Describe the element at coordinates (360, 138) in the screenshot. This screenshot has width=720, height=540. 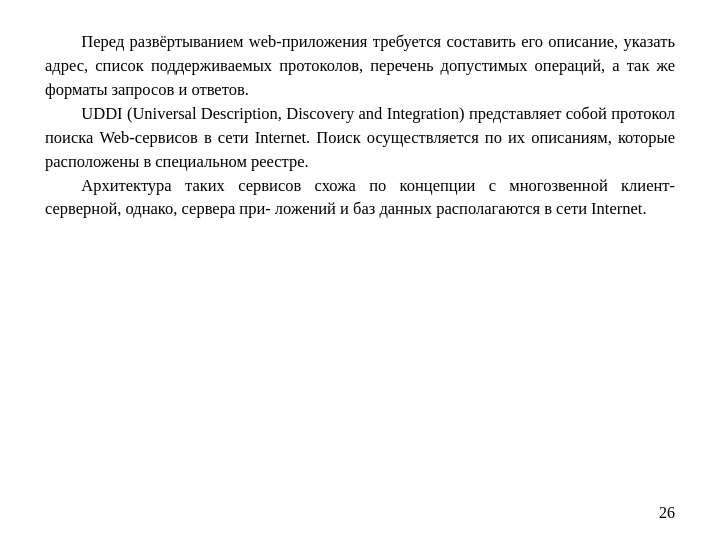
I see `paragraph-2: UDDI (Universal Description, Discovery a…` at that location.